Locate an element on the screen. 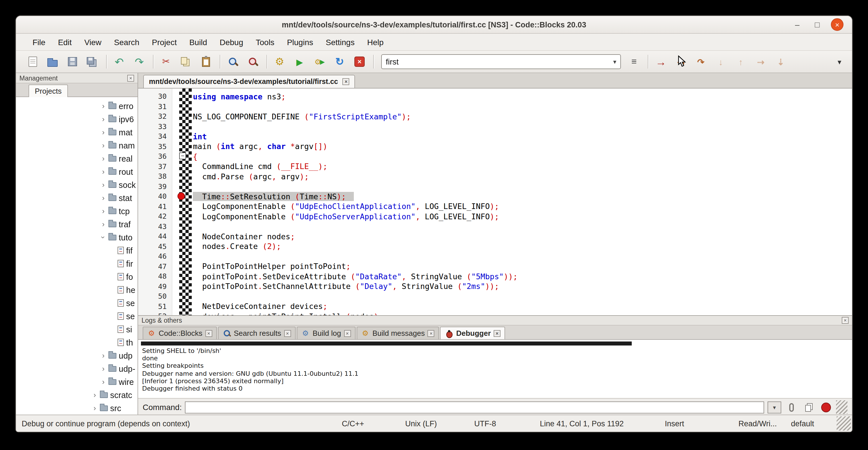  line-number: 43 is located at coordinates (155, 227).